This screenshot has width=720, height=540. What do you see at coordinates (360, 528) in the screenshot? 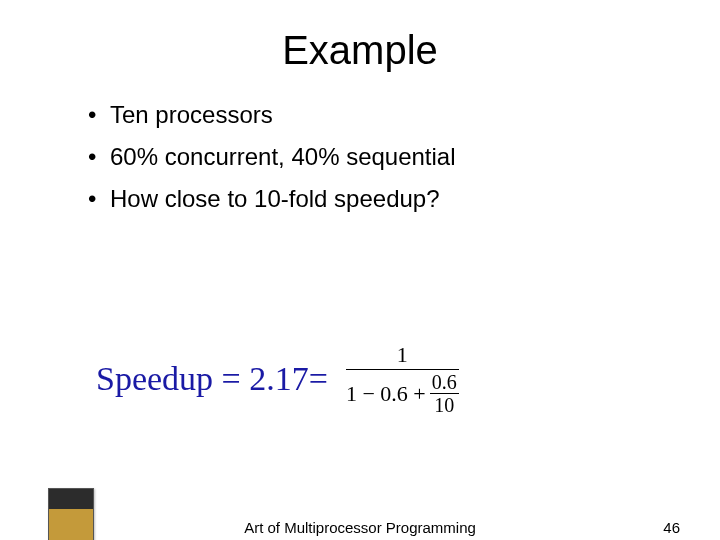
I see `footer-caption: Art of Multiprocessor Programming` at bounding box center [360, 528].